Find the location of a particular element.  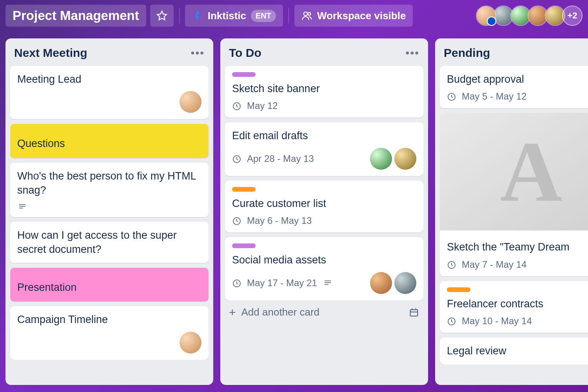

org-badge: ENT is located at coordinates (263, 16).